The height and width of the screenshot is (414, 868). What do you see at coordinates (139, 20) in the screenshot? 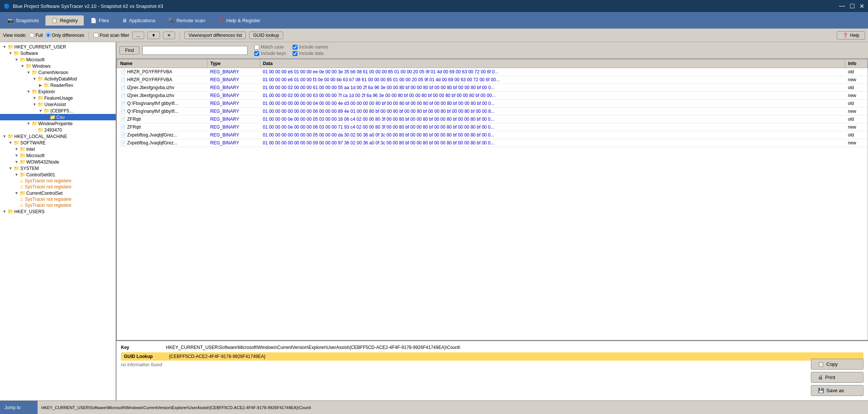
I see `tab-applications: 🖥 Applications` at bounding box center [139, 20].